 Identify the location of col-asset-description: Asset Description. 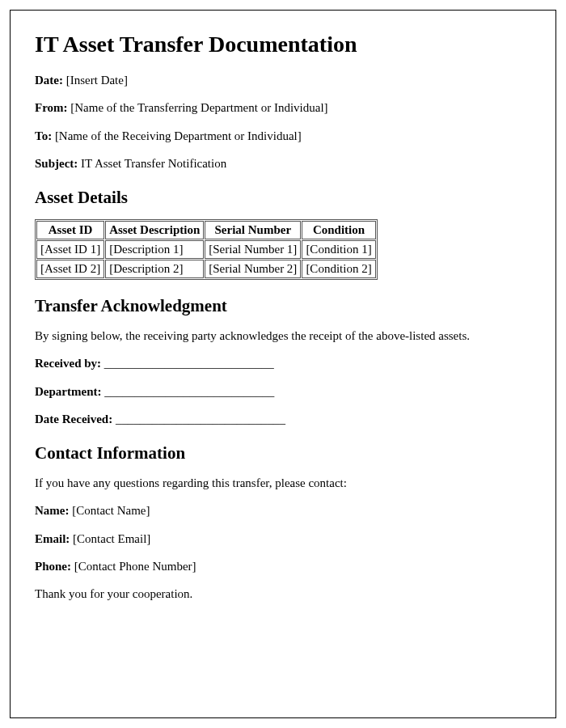
(154, 230).